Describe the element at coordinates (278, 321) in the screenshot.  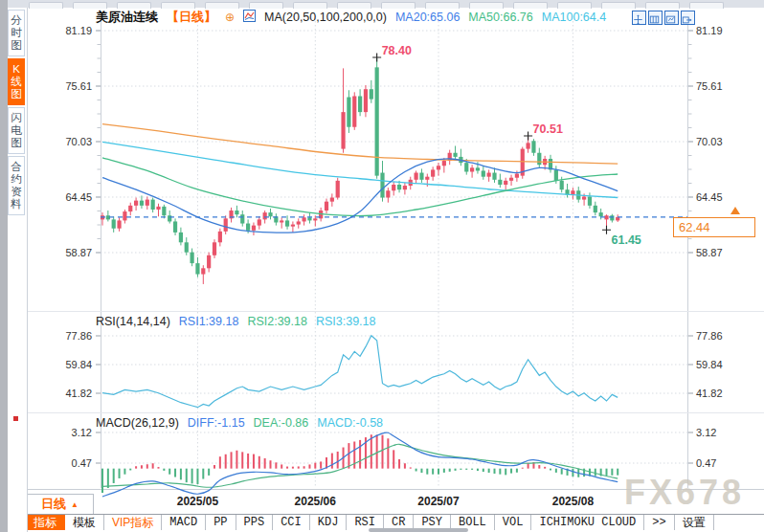
I see `rsi-values: RSI1:39.18RSI2:39.18RSI3:39.18` at that location.